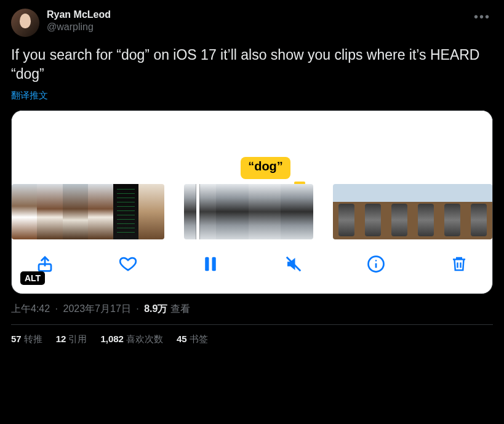 The width and height of the screenshot is (504, 424). Describe the element at coordinates (252, 134) in the screenshot. I see `media-whitespace` at that location.